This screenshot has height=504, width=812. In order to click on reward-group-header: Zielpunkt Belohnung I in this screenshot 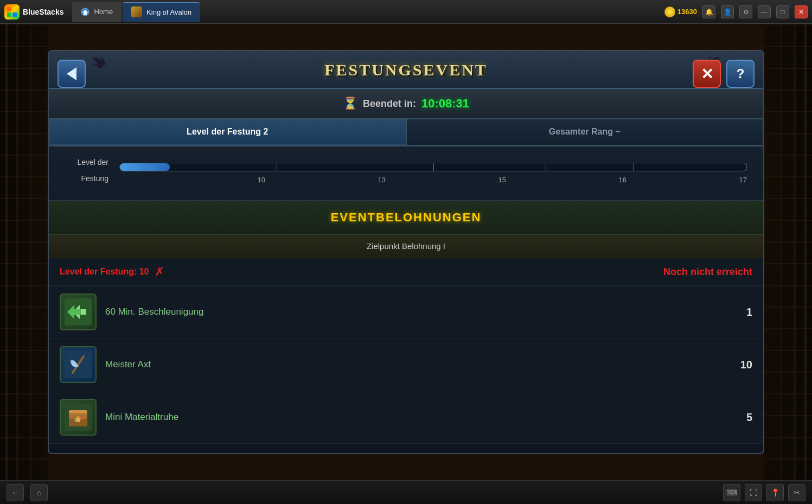, I will do `click(406, 246)`.